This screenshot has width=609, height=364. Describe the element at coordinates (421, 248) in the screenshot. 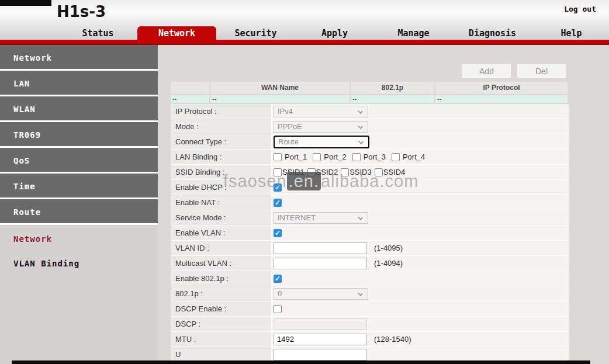

I see `form-value-vlan-id: (1-4095)` at that location.